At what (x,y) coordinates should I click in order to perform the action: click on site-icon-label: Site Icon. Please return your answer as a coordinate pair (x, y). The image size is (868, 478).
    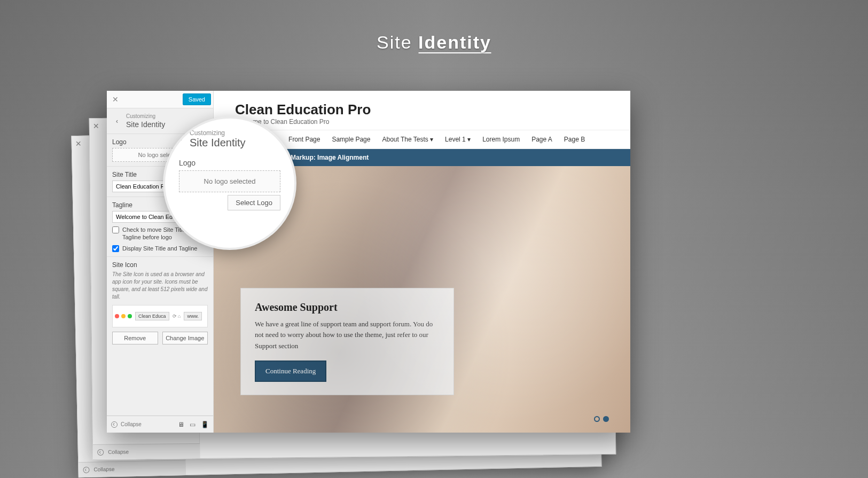
    Looking at the image, I should click on (160, 265).